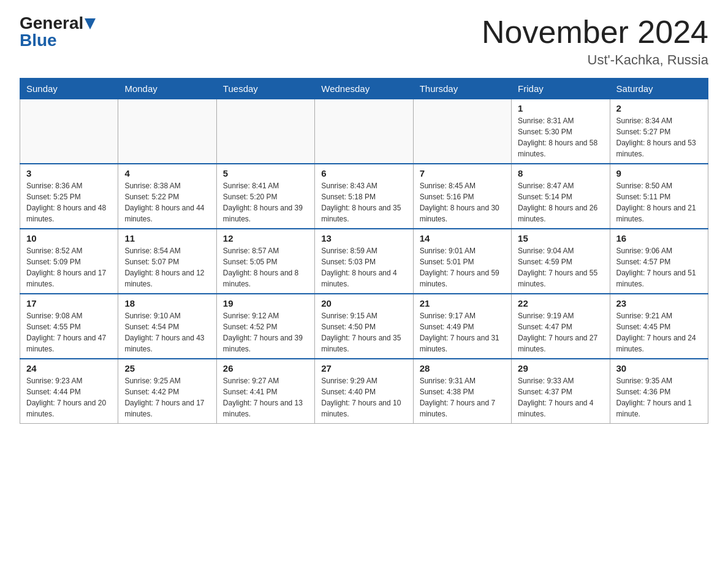  Describe the element at coordinates (364, 261) in the screenshot. I see `calendar-week-row: 10Sunrise: 8:52 AM Sunset: 5:09 PM Dayli…` at that location.